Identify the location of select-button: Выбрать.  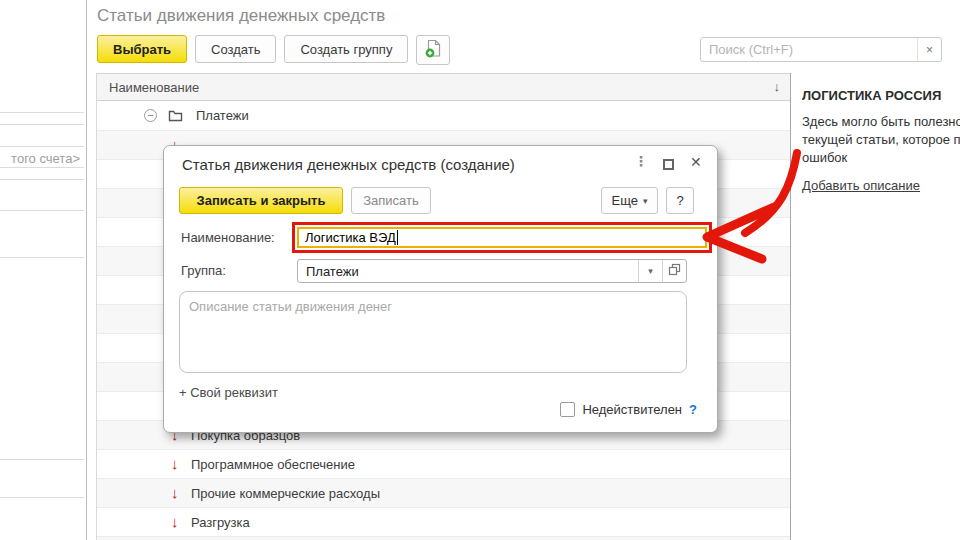
(142, 49).